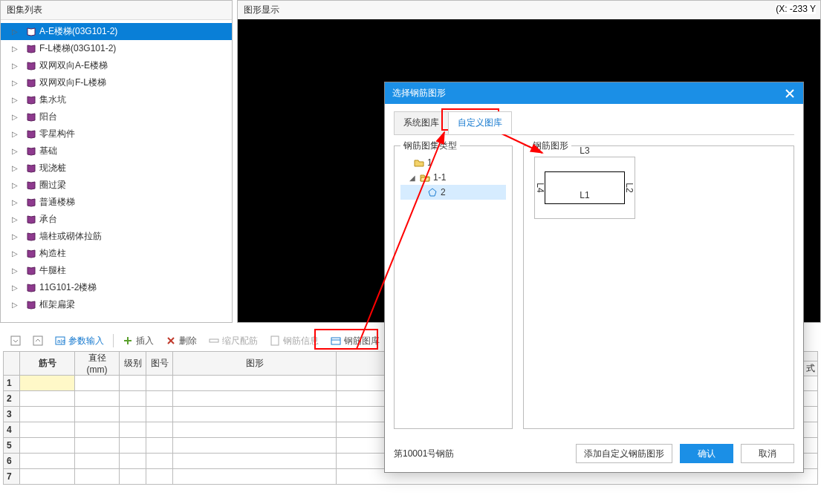 The height and width of the screenshot is (504, 821). Describe the element at coordinates (768, 454) in the screenshot. I see `cancel-button: 取消` at that location.